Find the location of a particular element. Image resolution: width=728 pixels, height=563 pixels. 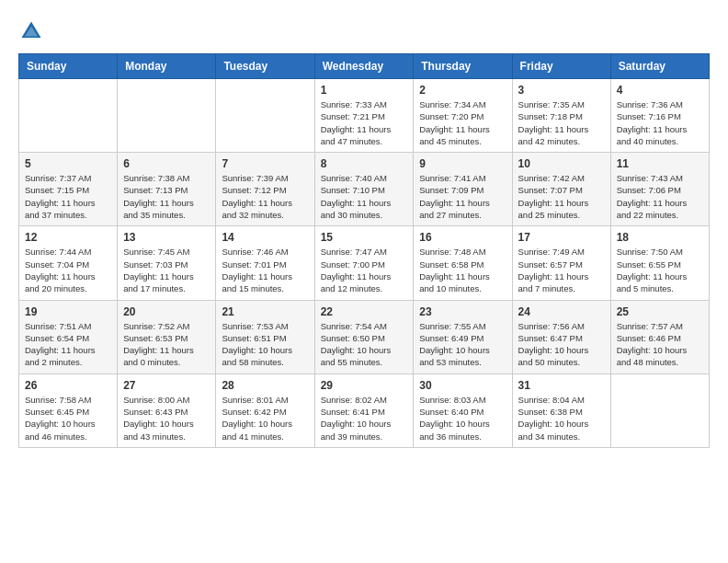

day-number: 22 is located at coordinates (364, 312).